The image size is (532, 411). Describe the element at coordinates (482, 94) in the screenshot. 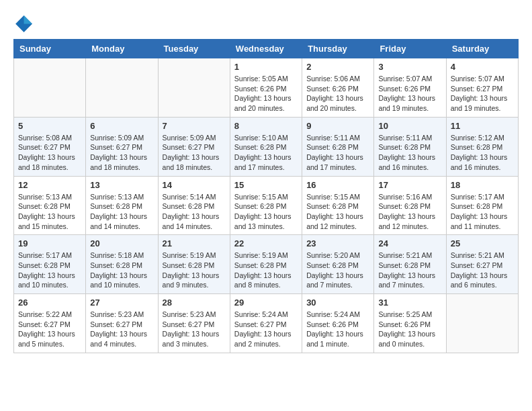

I see `day-info: Sunrise: 5:07 AM Sunset: 6:27 PM Dayligh…` at that location.